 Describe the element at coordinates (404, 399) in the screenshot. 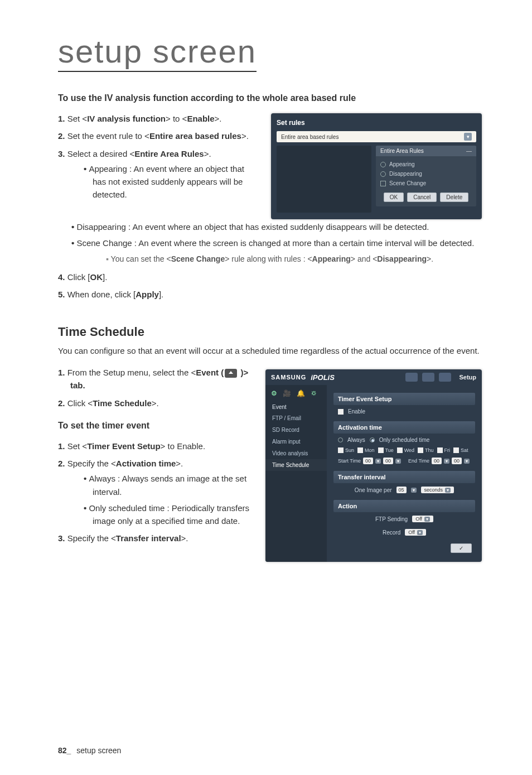

I see `panel-timer-event-setup: Timer Event Setup` at that location.